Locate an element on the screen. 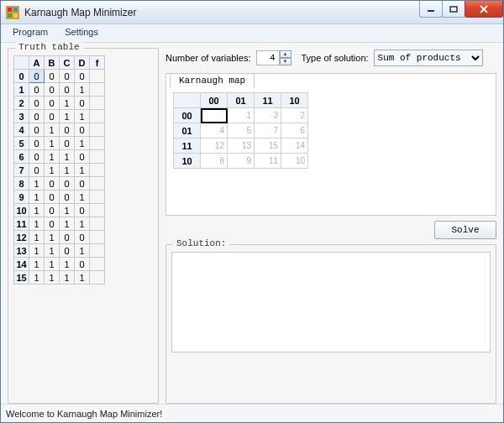 The height and width of the screenshot is (423, 504). soltype-label: Type of solution: is located at coordinates (335, 58).